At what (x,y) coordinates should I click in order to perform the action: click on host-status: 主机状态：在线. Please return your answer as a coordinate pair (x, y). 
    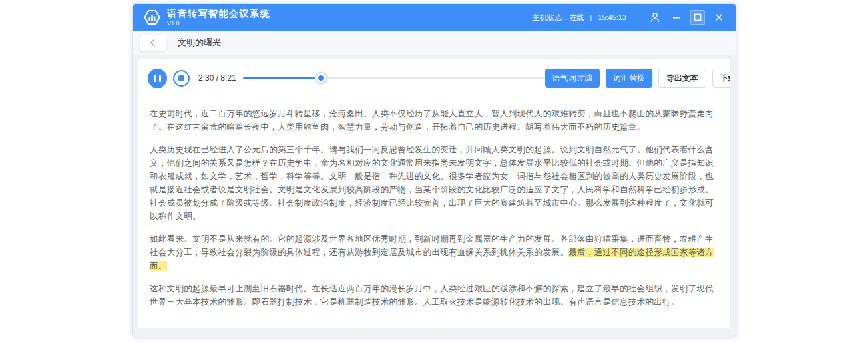
    Looking at the image, I should click on (558, 17).